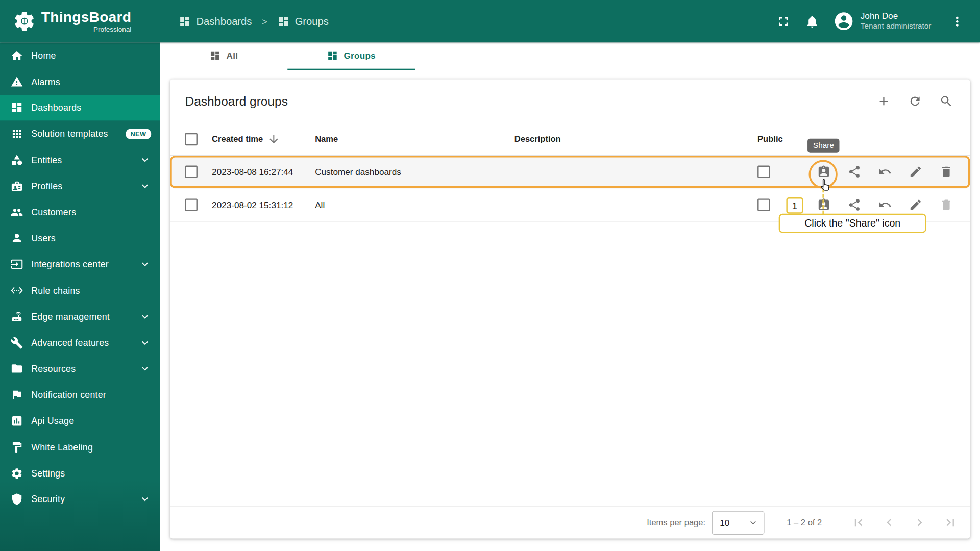 The image size is (980, 551). What do you see at coordinates (24, 21) in the screenshot?
I see `thingsboard-logo-icon` at bounding box center [24, 21].